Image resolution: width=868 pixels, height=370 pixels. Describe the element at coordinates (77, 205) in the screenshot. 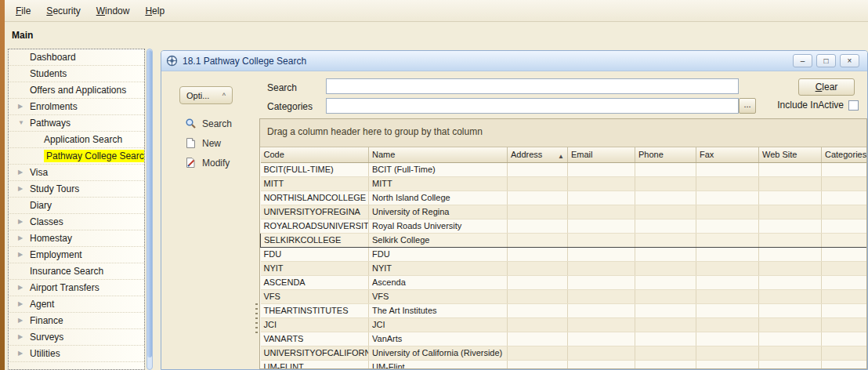

I see `sidebar-item-diary: Diary` at that location.